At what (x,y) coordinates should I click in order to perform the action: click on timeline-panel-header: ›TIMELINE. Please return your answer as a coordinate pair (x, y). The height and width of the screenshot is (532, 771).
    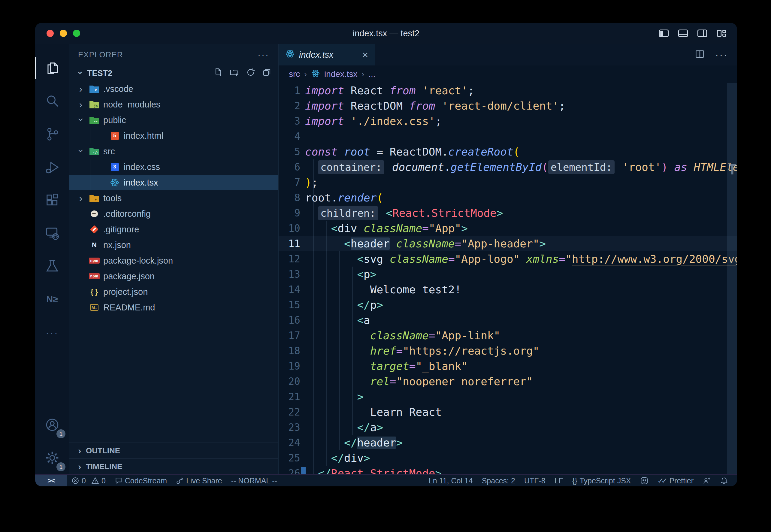
    Looking at the image, I should click on (174, 466).